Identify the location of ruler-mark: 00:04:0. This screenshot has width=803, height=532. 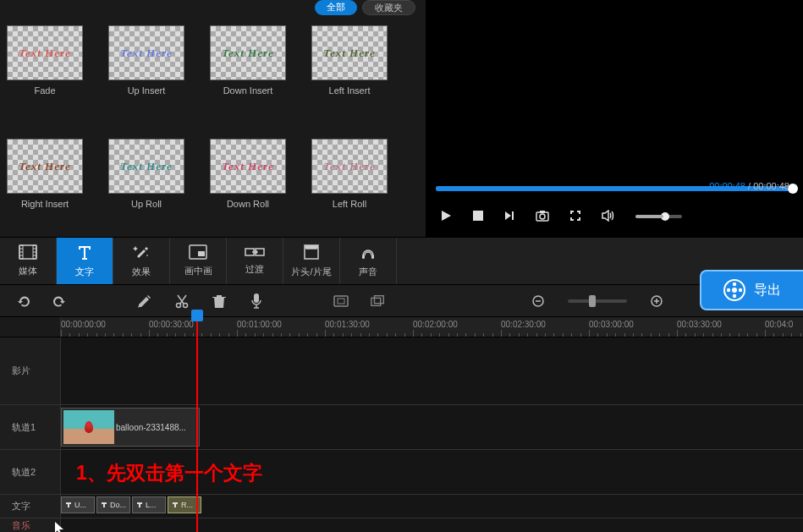
(778, 325).